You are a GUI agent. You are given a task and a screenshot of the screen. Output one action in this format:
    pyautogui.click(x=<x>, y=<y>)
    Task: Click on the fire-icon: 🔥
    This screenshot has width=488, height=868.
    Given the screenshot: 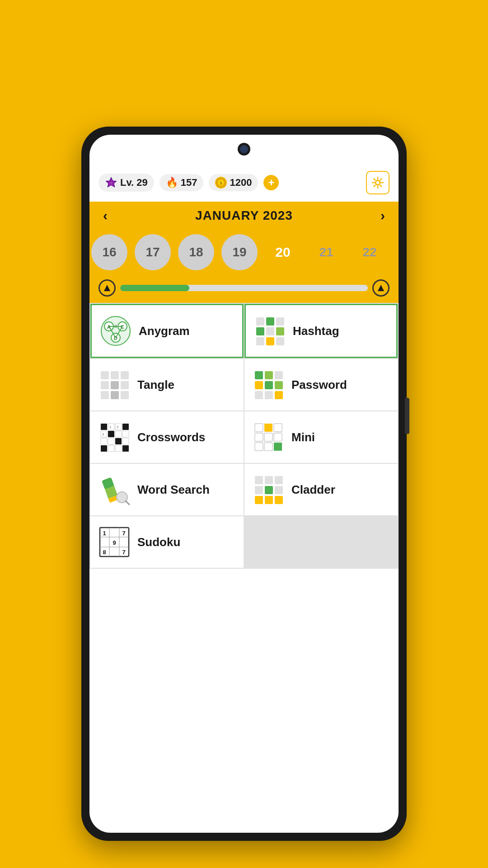 What is the action you would take?
    pyautogui.click(x=172, y=183)
    